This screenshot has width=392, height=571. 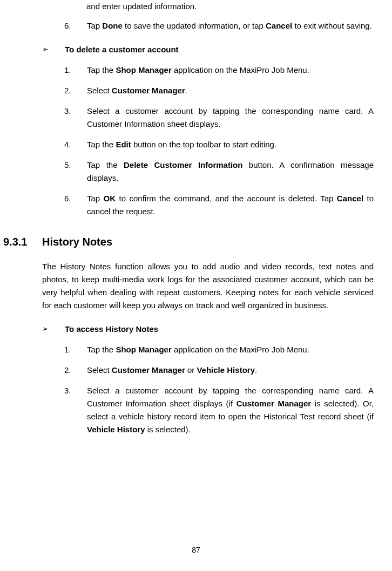 What do you see at coordinates (219, 26) in the screenshot?
I see `list-item: 6. Tap Done to save the updated informat…` at bounding box center [219, 26].